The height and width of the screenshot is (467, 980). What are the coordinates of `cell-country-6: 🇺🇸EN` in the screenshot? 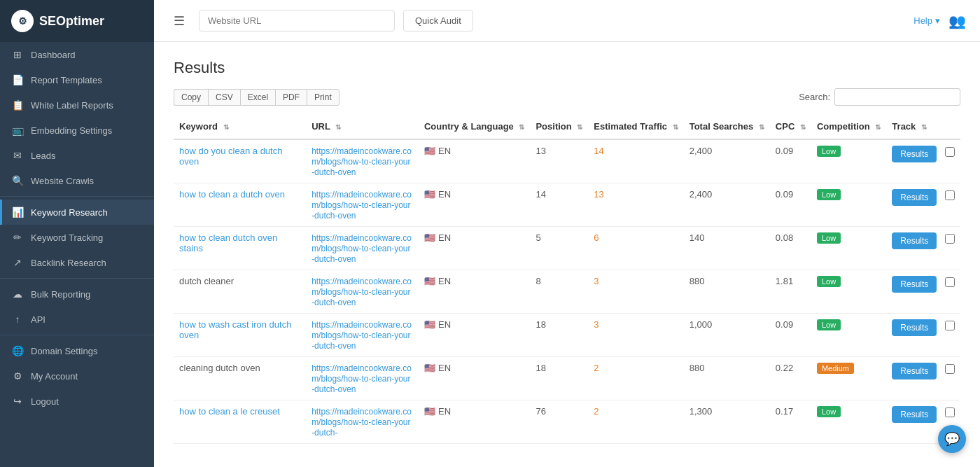 It's located at (475, 422).